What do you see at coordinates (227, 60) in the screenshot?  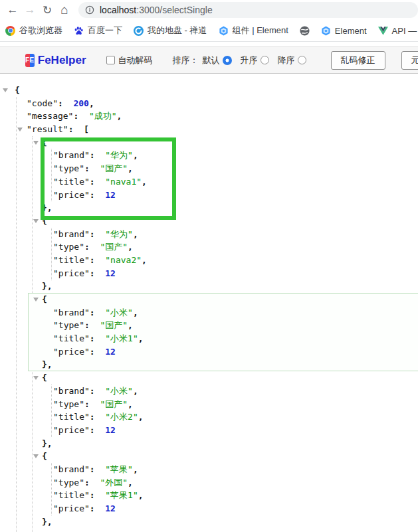 I see `radio-checked-icon` at bounding box center [227, 60].